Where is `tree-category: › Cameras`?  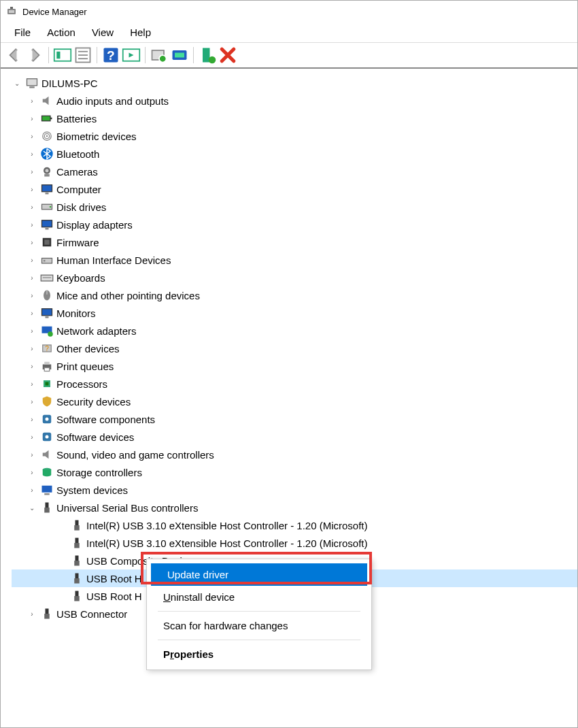 tree-category: › Cameras is located at coordinates (294, 171).